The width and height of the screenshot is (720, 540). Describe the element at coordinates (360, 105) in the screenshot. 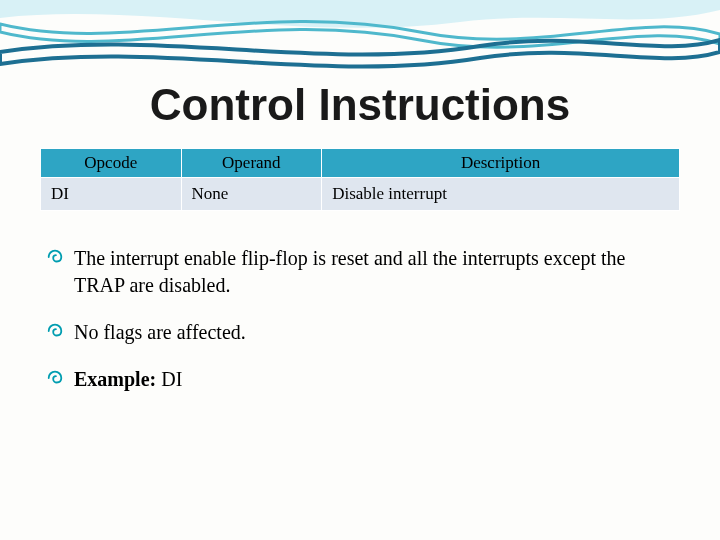

I see `page-title: Control Instructions` at that location.